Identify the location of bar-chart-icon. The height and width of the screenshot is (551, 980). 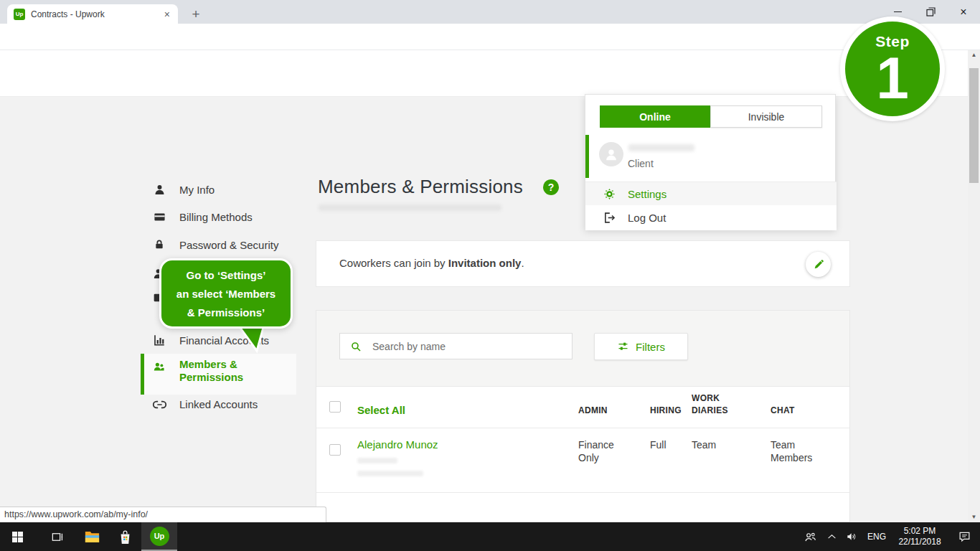
(159, 340).